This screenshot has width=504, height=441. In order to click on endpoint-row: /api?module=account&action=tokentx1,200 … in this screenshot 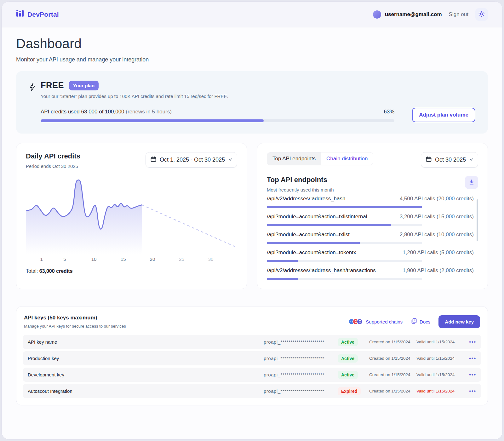, I will do `click(370, 256)`.